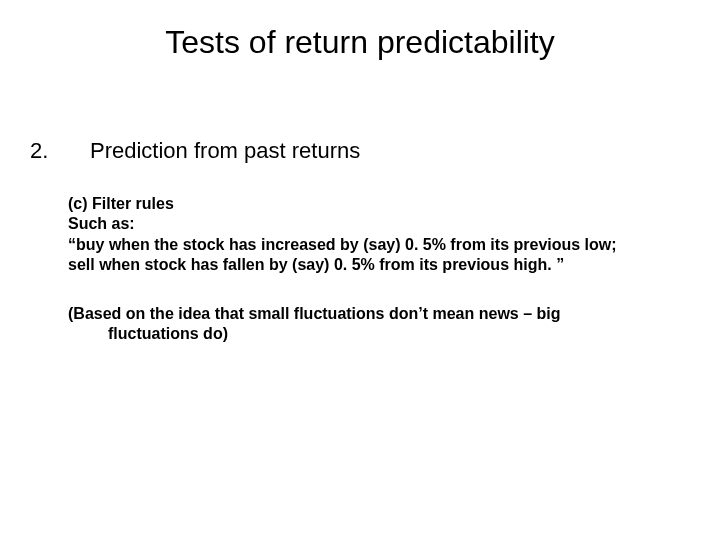 Image resolution: width=720 pixels, height=540 pixels. What do you see at coordinates (39, 151) in the screenshot?
I see `list-item-number: 2.` at bounding box center [39, 151].